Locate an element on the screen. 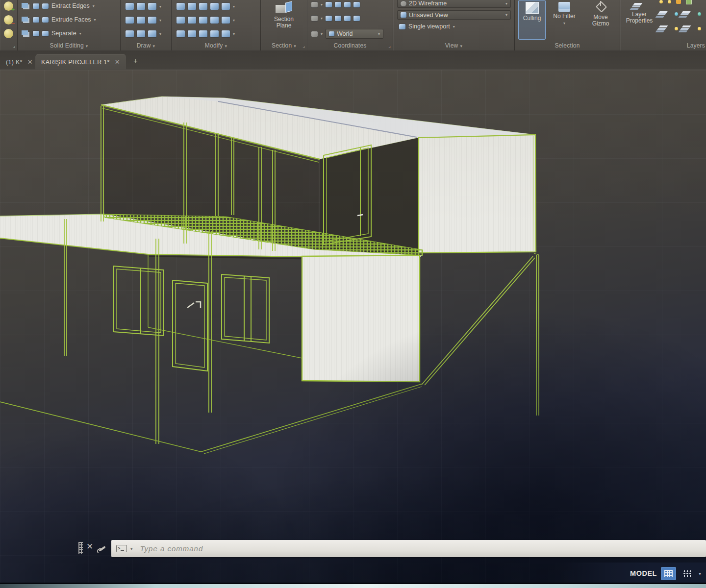 The image size is (706, 588). ellipse-icon is located at coordinates (152, 34).